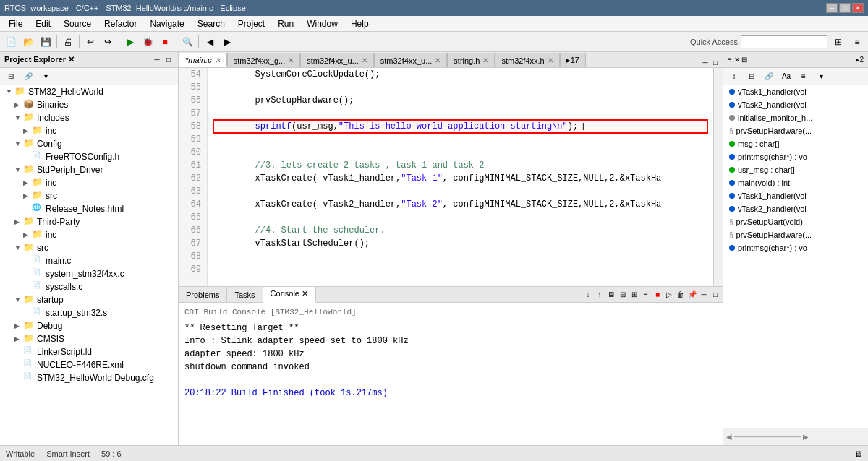 Image resolution: width=868 pixels, height=461 pixels. What do you see at coordinates (796, 170) in the screenshot?
I see `outline-item-usrmsg: usr_msg : char[]` at bounding box center [796, 170].